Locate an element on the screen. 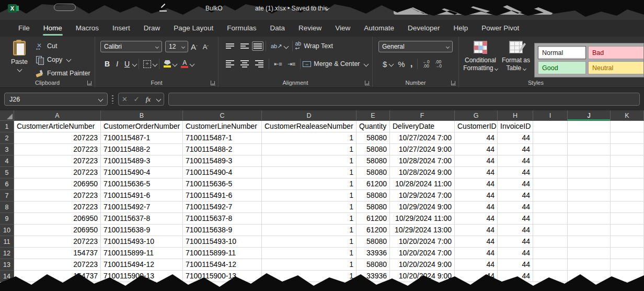  cell-D6: 1 is located at coordinates (309, 184).